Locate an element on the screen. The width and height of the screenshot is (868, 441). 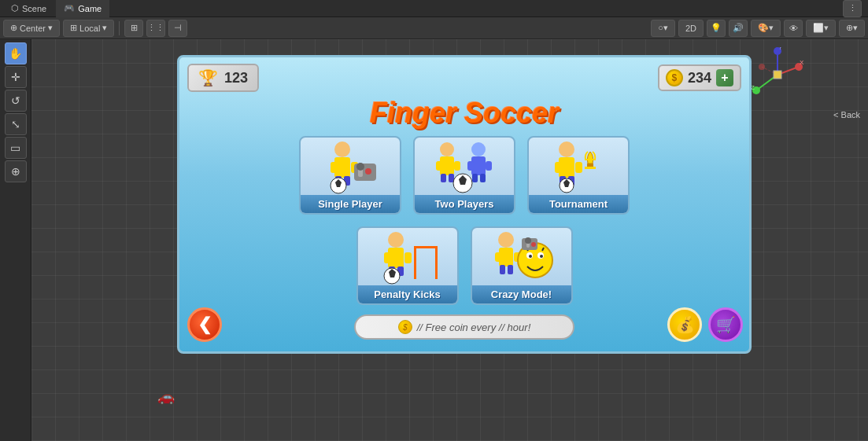
crazy-mode-label: Crazy Mode! is located at coordinates (522, 294).